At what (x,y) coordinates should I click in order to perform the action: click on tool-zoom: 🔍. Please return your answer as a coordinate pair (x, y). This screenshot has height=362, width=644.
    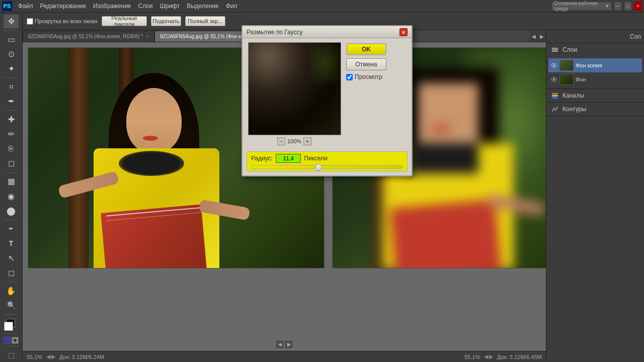
    Looking at the image, I should click on (11, 306).